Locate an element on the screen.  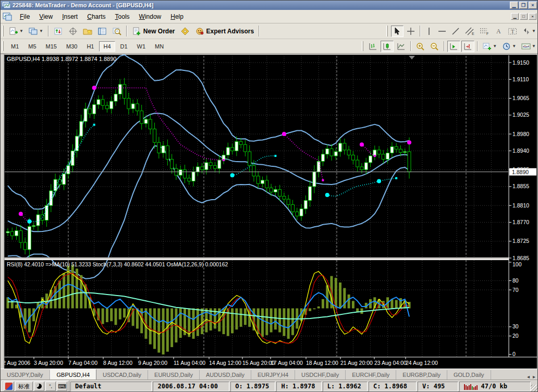
svg-text: 1.9025 is located at coordinates (521, 115).